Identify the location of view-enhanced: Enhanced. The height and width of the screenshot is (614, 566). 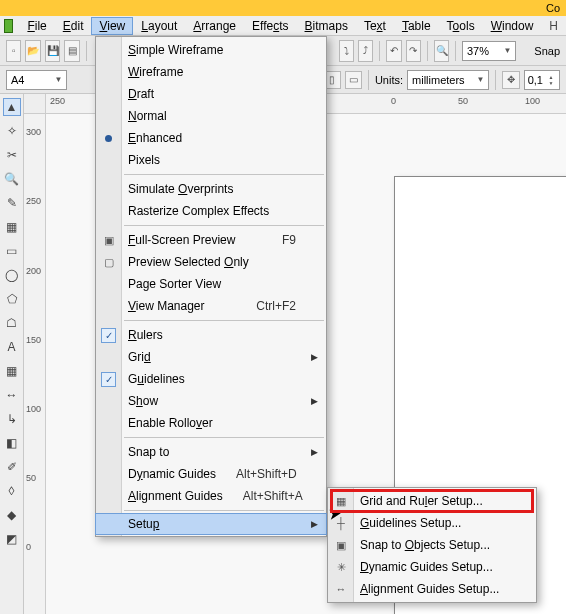
(211, 138).